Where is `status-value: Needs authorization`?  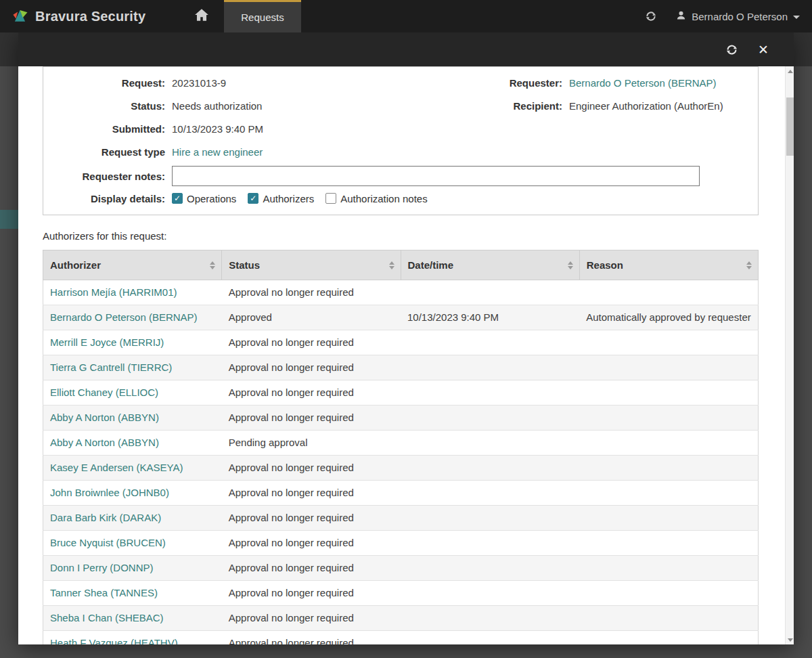 status-value: Needs authorization is located at coordinates (340, 106).